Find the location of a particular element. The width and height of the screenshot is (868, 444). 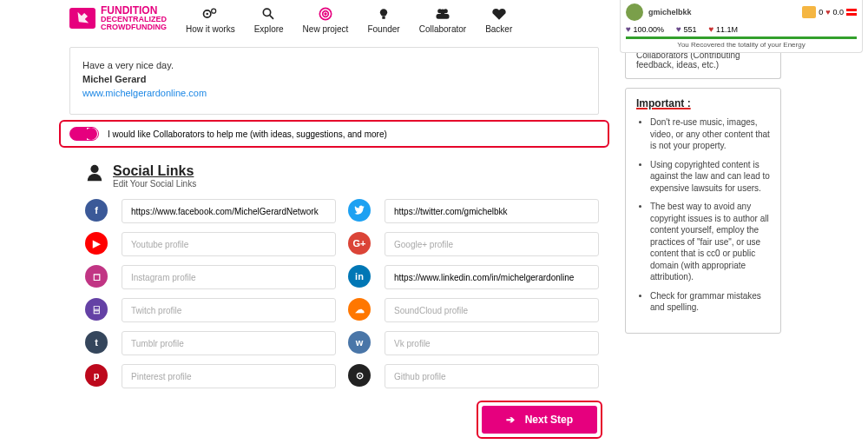

collaborator-toggle-row: I would like Collaborators to help me (w… is located at coordinates (334, 134).